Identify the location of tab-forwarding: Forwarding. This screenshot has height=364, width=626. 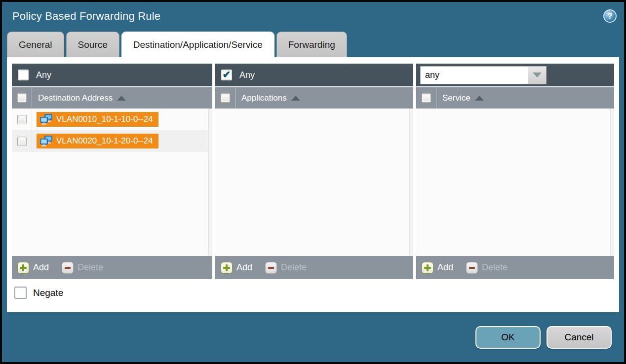
(312, 44).